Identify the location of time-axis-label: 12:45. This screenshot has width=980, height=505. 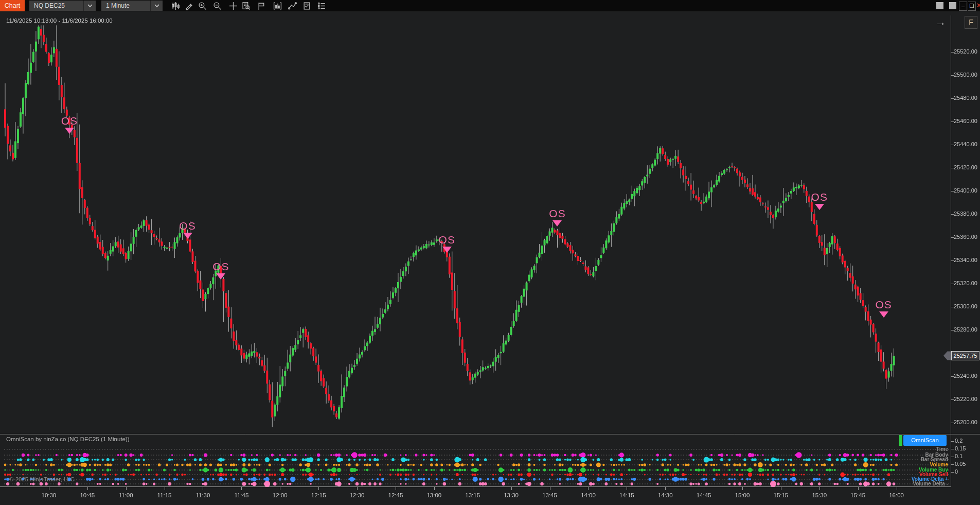
(396, 495).